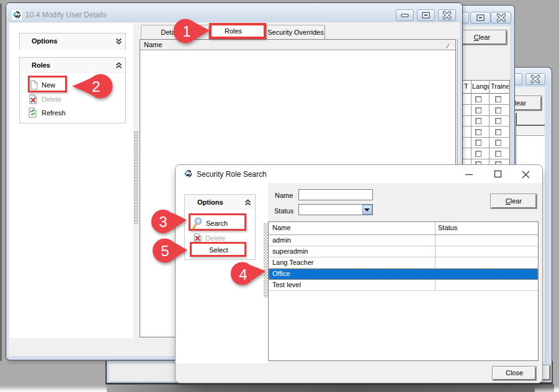  What do you see at coordinates (165, 251) in the screenshot?
I see `svg-text: 5` at bounding box center [165, 251].